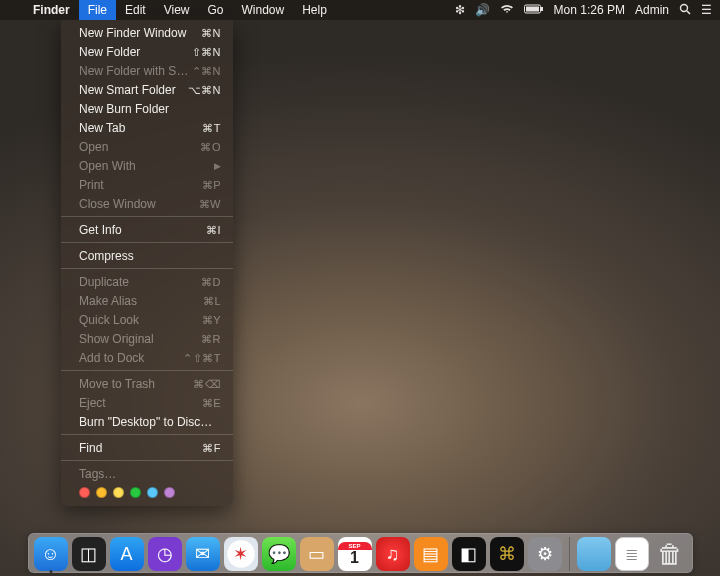 The width and height of the screenshot is (720, 576). What do you see at coordinates (131, 358) in the screenshot?
I see `menu-item-label: Add to Dock` at bounding box center [131, 358].